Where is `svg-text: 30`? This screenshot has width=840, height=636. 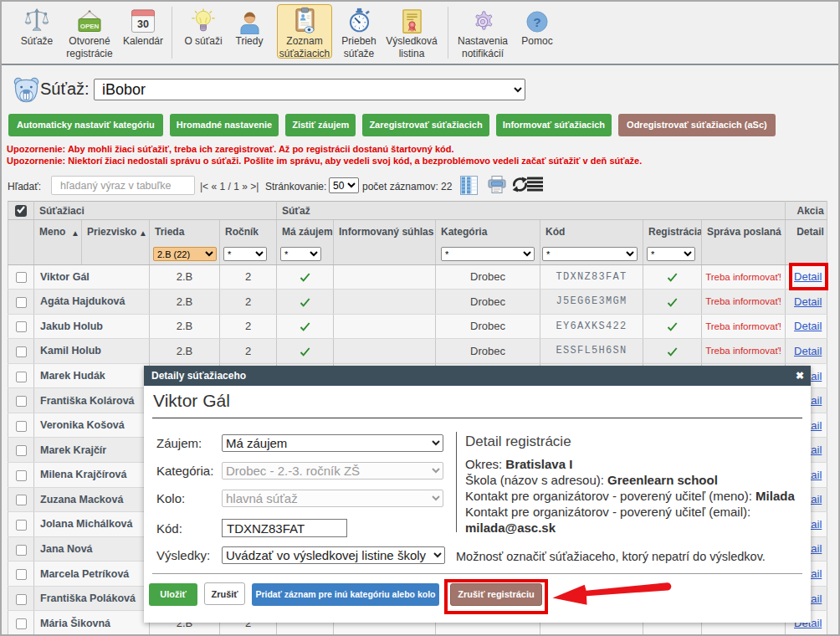
svg-text: 30 is located at coordinates (143, 24).